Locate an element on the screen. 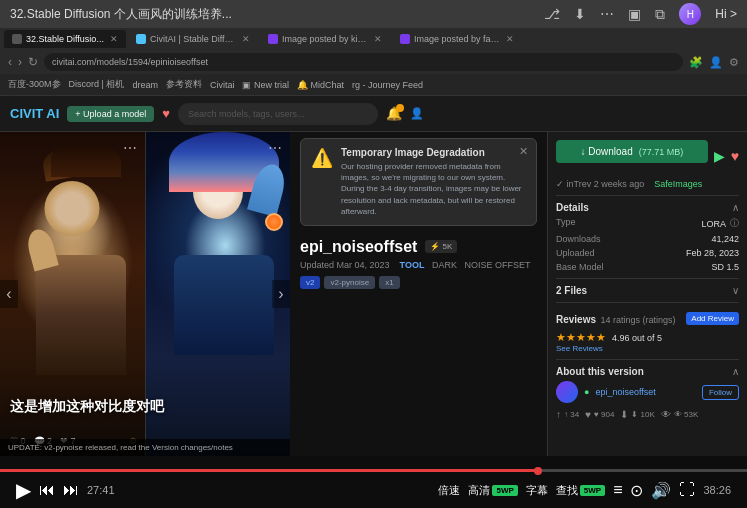  bookmark-6: ▣ New trial is located at coordinates (266, 85).